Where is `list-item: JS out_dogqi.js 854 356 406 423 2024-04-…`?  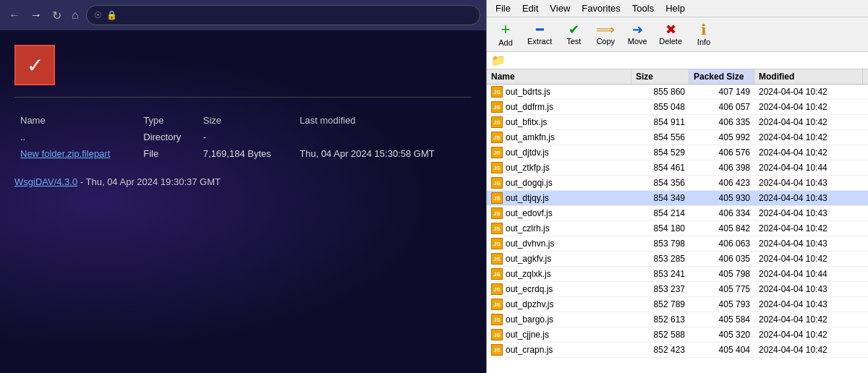 list-item: JS out_dogqi.js 854 356 406 423 2024-04-… is located at coordinates (677, 184).